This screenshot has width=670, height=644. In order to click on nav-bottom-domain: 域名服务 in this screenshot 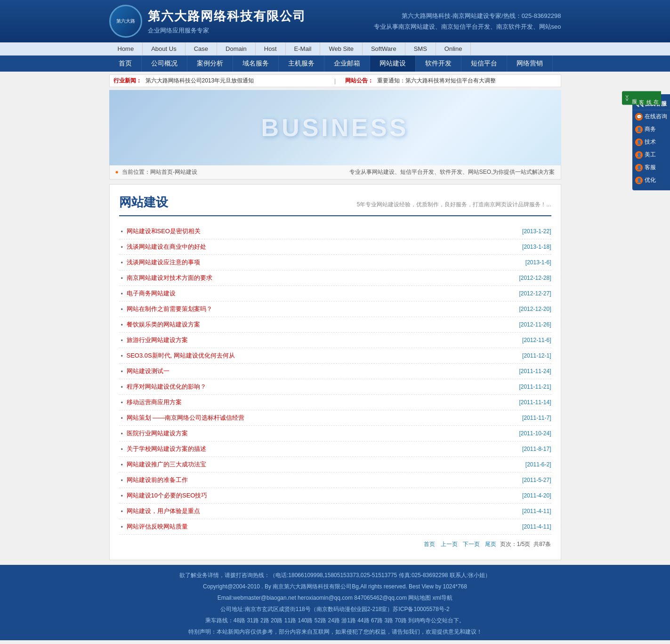, I will do `click(256, 64)`.